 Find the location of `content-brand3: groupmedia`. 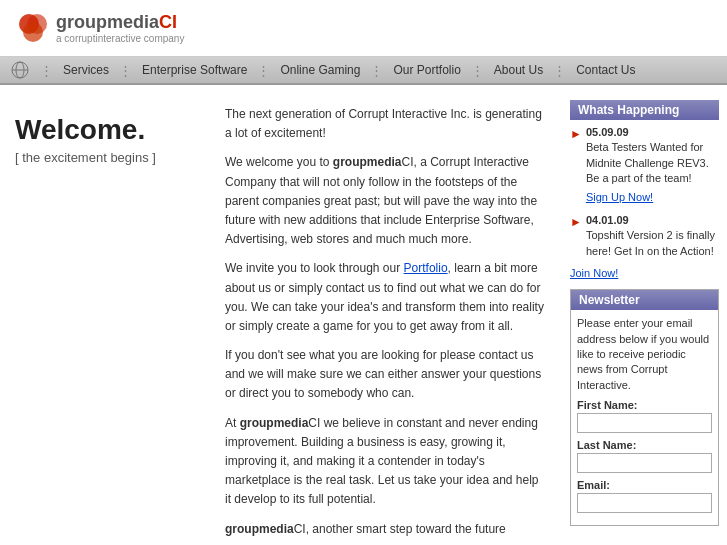

content-brand3: groupmedia is located at coordinates (260, 529).